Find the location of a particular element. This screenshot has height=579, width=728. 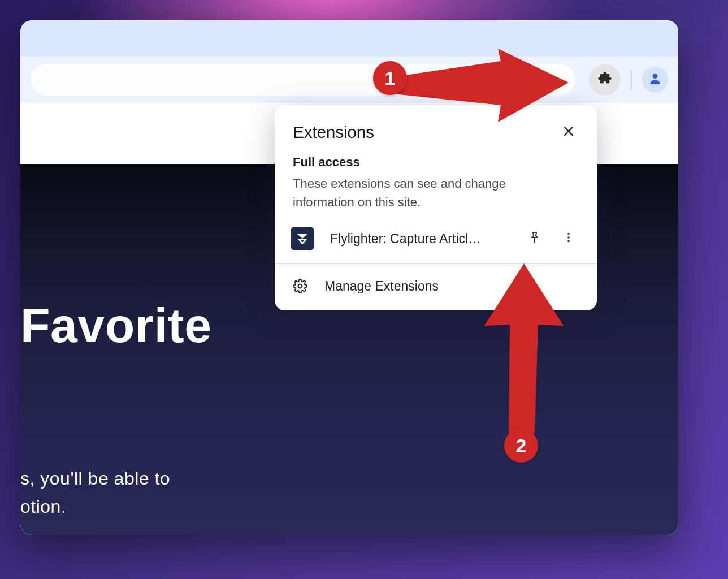

popup-title: Extensions is located at coordinates (333, 132).